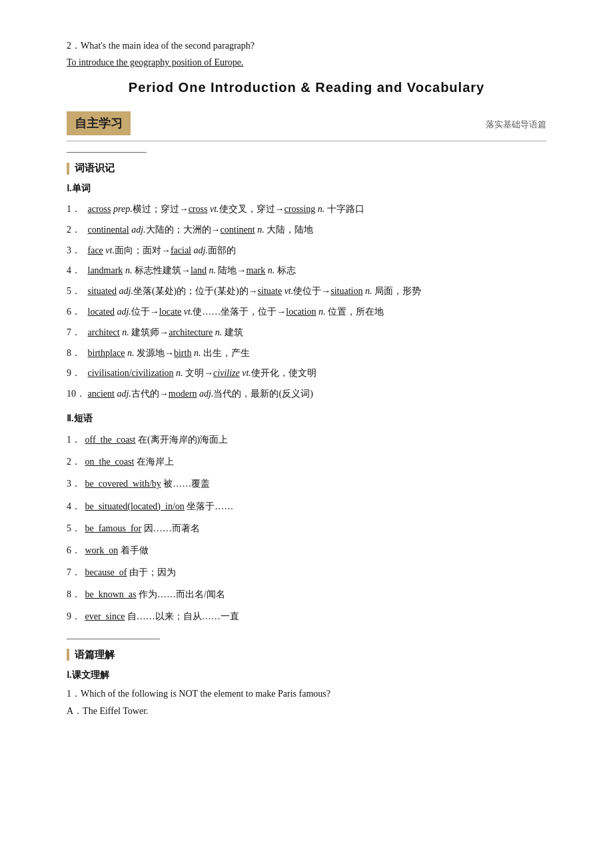  I want to click on comprehension-part1-label: Ⅰ.课文理解, so click(306, 675).